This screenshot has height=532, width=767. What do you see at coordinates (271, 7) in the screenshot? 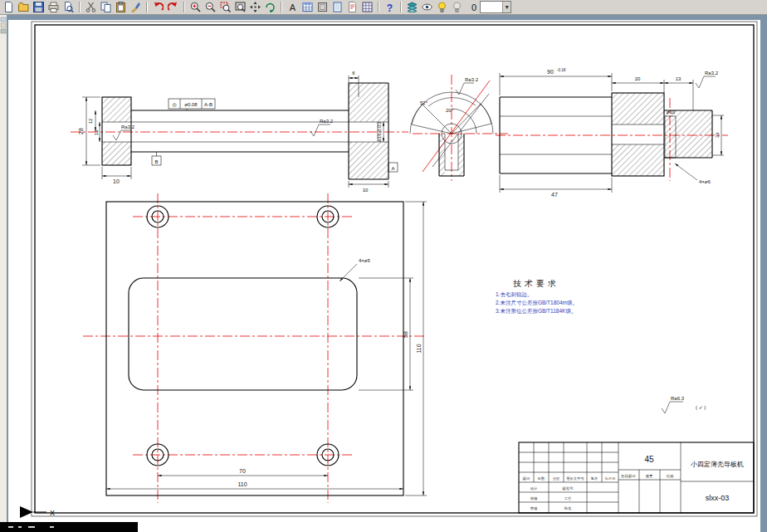
I see `regen-icon-glyph` at bounding box center [271, 7].